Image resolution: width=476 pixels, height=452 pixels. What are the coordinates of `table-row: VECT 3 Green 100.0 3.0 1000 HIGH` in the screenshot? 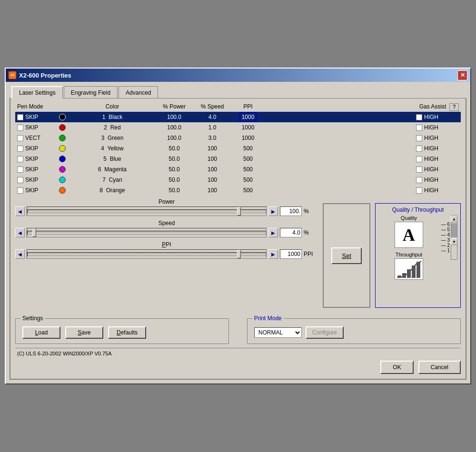 It's located at (238, 138).